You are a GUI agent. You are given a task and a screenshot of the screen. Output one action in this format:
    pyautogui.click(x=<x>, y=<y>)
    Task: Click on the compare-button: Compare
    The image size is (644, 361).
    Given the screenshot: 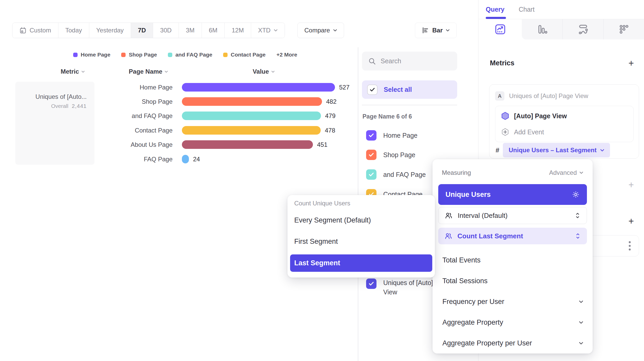 What is the action you would take?
    pyautogui.click(x=321, y=30)
    